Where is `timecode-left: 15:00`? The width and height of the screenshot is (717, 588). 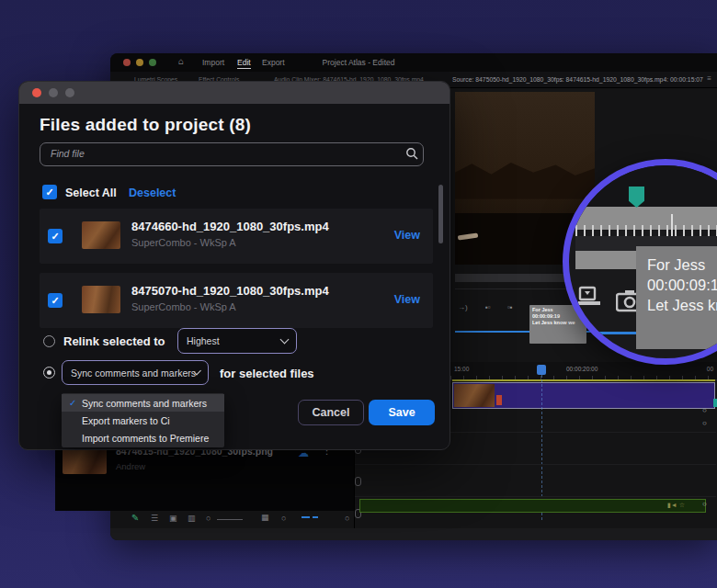
timecode-left: 15:00 is located at coordinates (461, 369).